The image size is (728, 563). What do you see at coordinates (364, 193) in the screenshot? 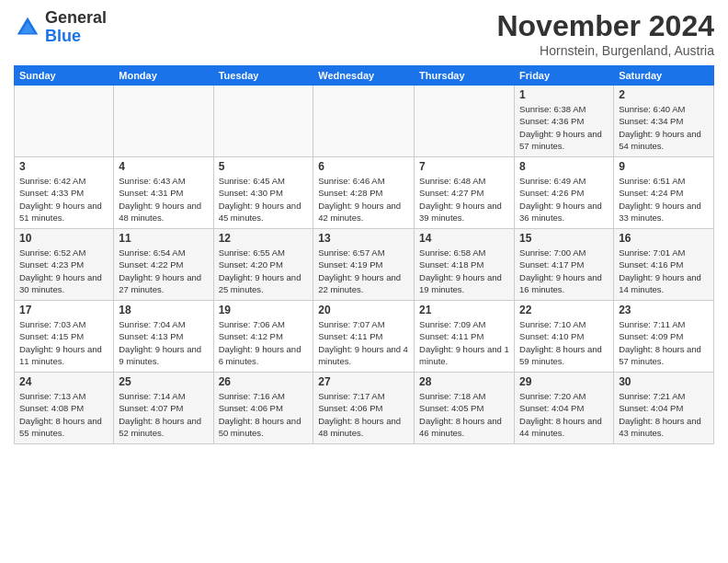
I see `calendar-cell: 6Sunrise: 6:46 AM Sunset: 4:28 PM Daylig…` at bounding box center [364, 193].